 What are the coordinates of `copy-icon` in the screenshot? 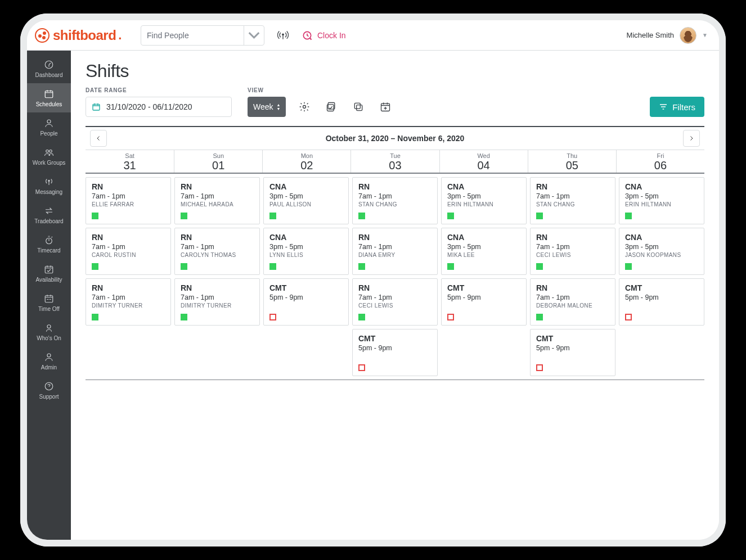 It's located at (358, 107).